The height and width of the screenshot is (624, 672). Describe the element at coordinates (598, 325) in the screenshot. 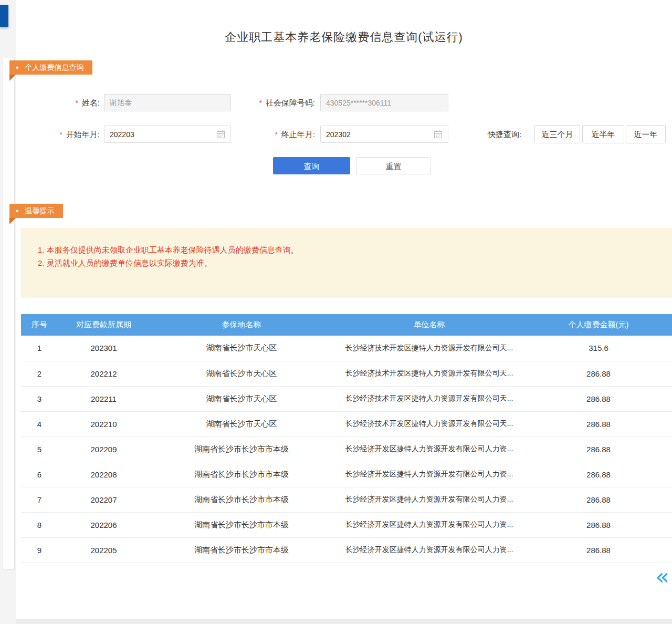

I see `header-amount: 个人缴费金额(元)` at that location.